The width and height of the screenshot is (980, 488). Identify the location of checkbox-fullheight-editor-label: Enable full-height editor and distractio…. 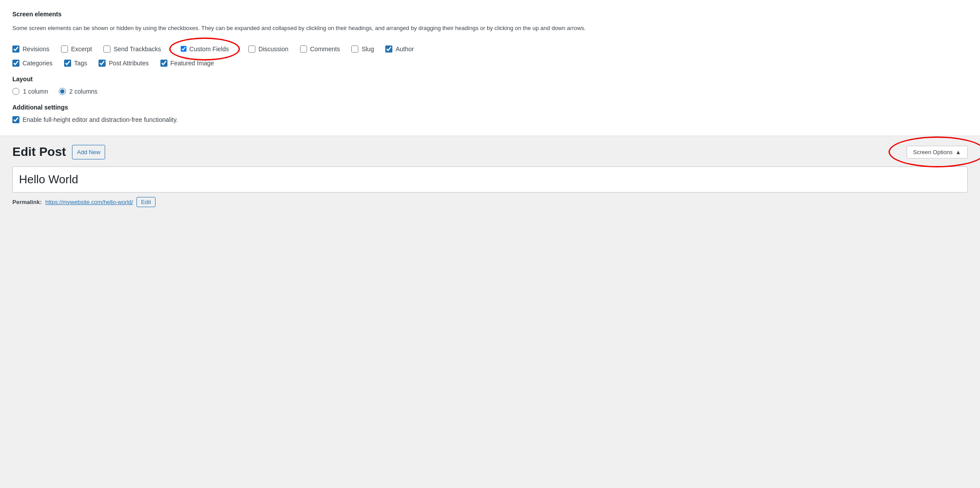
(100, 120).